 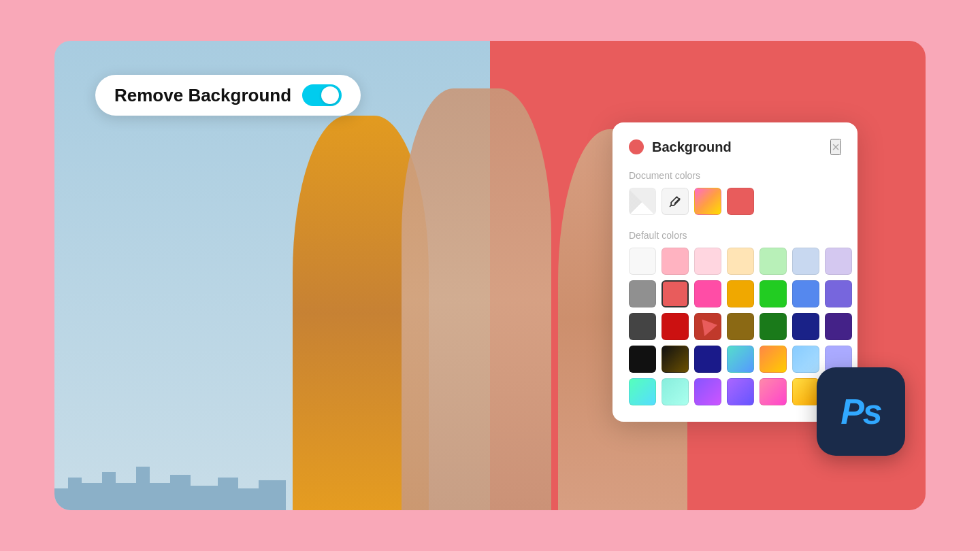 I want to click on swatch-gray, so click(x=642, y=294).